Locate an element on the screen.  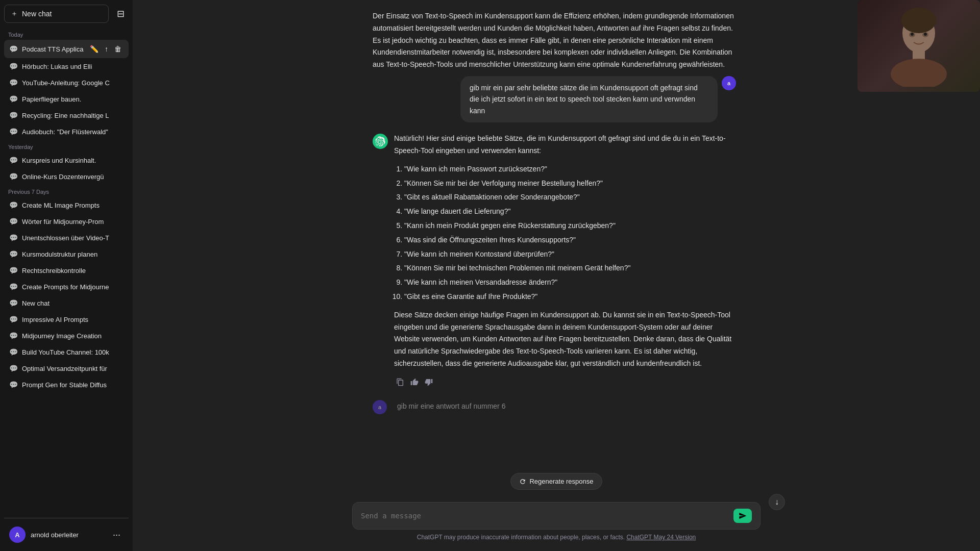
plus-icon: ＋ is located at coordinates (14, 14).